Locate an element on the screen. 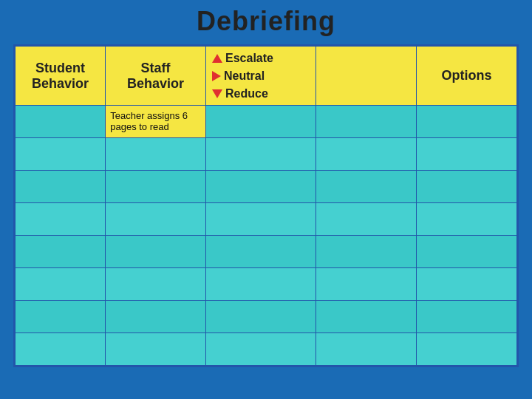 Image resolution: width=532 pixels, height=399 pixels. staff-behavior-text: Teacher assigns 6 pages to read is located at coordinates (149, 121).